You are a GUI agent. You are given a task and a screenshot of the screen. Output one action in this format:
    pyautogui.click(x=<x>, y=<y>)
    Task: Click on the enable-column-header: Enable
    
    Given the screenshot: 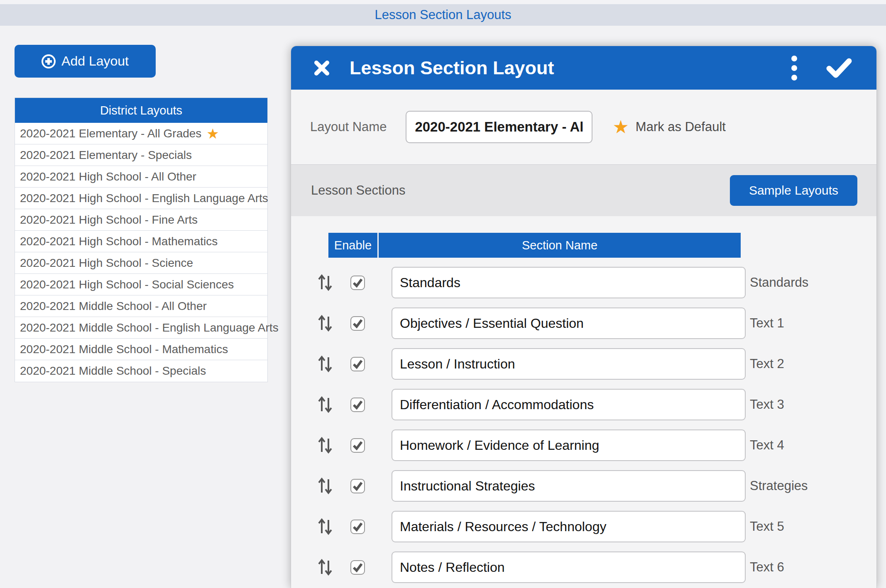 What is the action you would take?
    pyautogui.click(x=353, y=245)
    